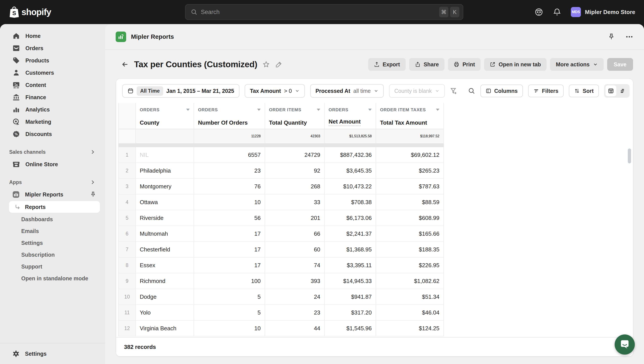 This screenshot has width=644, height=364. What do you see at coordinates (464, 64) in the screenshot?
I see `print-button: Print` at bounding box center [464, 64].